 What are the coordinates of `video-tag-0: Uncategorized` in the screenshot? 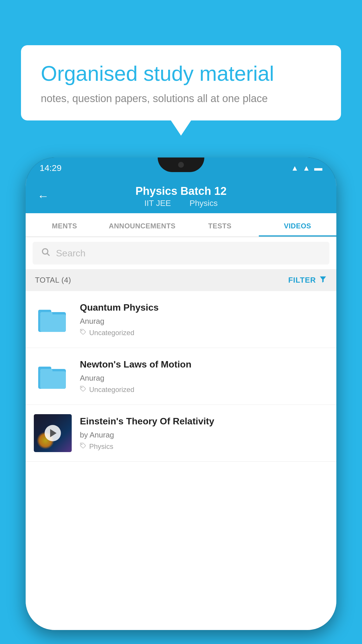 It's located at (204, 333).